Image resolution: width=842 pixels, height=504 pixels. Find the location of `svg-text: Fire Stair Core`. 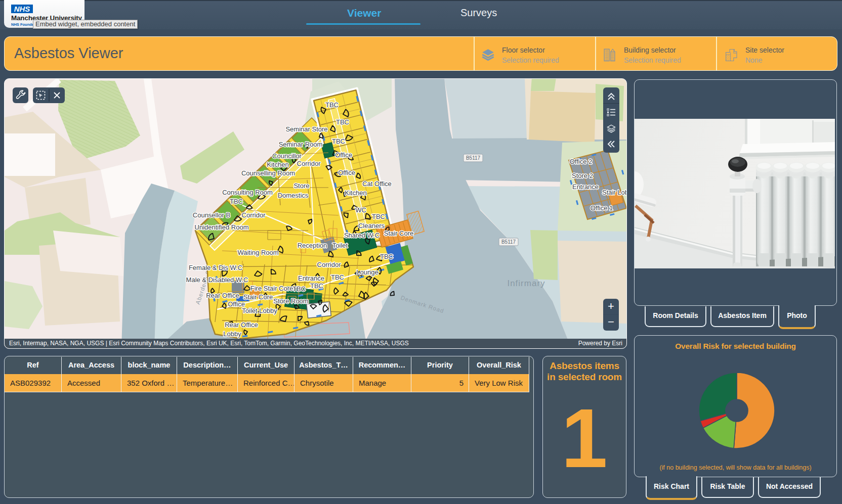

svg-text: Fire Stair Core is located at coordinates (272, 288).